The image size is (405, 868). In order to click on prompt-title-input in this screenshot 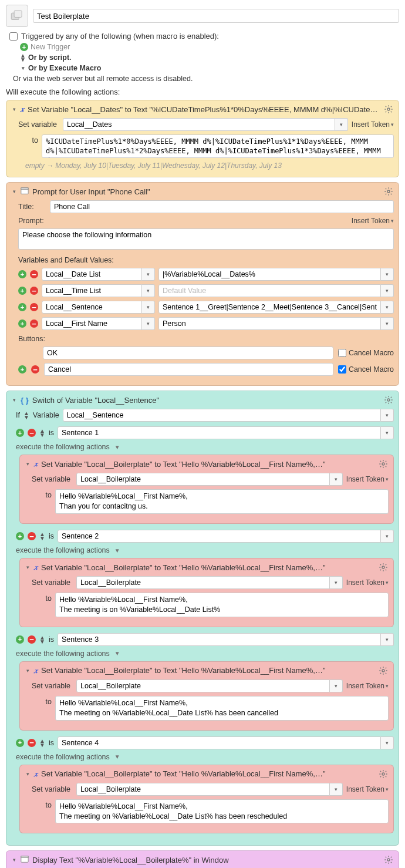, I will do `click(222, 207)`.